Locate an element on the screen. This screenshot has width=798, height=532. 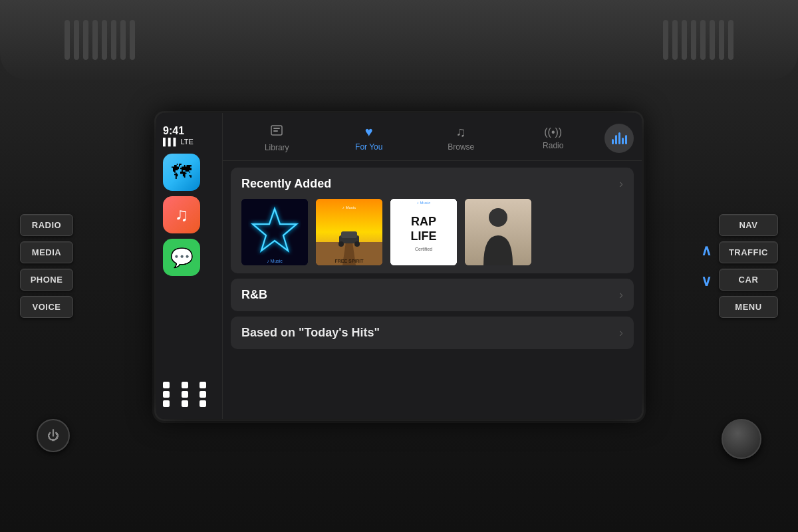
recently-added-header: Recently Added › is located at coordinates (432, 184).